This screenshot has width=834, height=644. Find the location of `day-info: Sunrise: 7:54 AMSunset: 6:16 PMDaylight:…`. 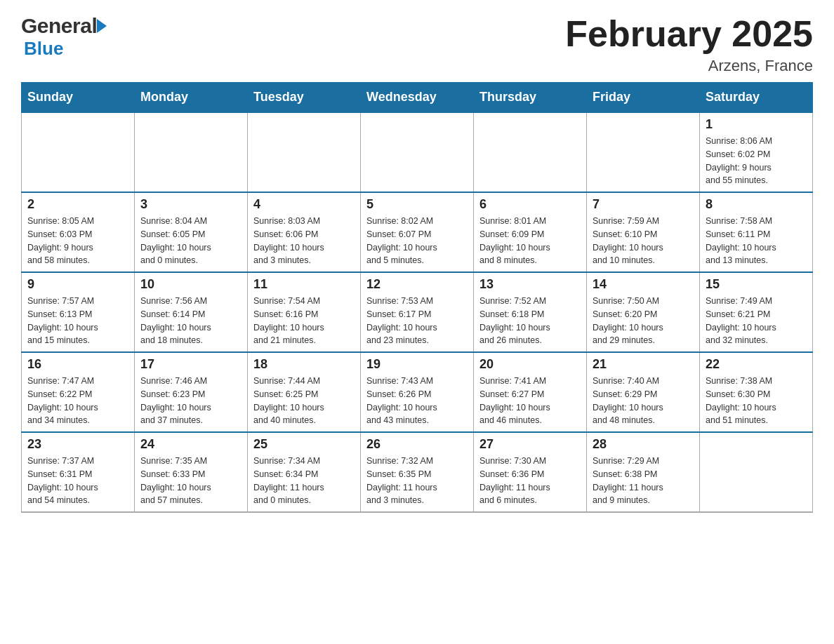

day-info: Sunrise: 7:54 AMSunset: 6:16 PMDaylight:… is located at coordinates (304, 321).